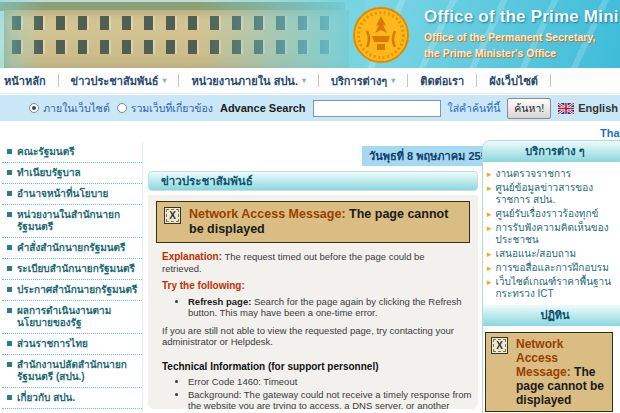  I want to click on nav-sitemap: ผังเว็บไซต์, so click(514, 81).